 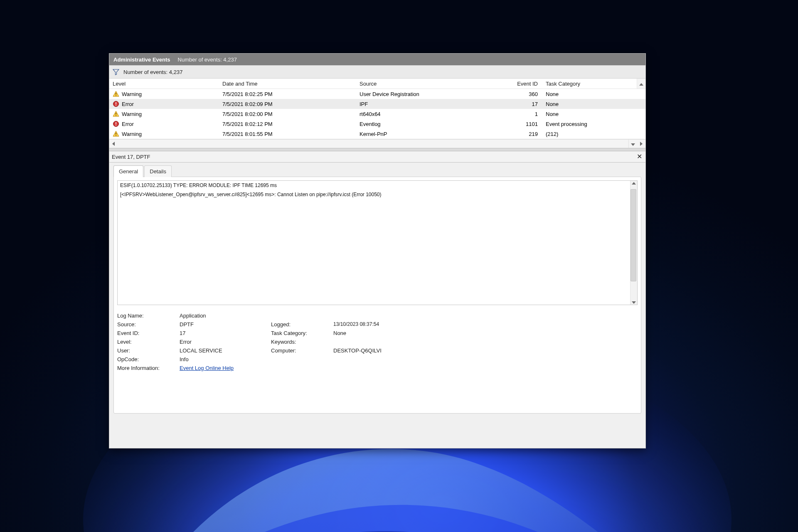 I want to click on msgbox-scroll-up-icon, so click(x=634, y=183).